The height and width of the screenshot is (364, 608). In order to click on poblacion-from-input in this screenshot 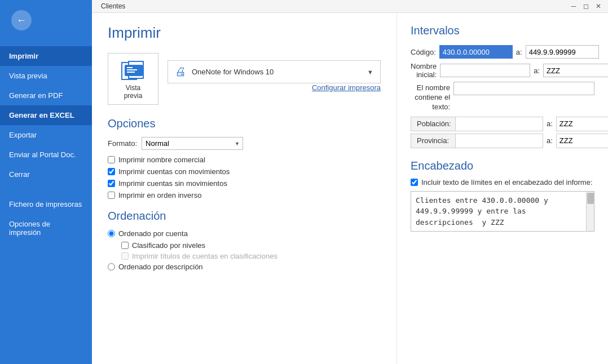, I will do `click(500, 124)`.